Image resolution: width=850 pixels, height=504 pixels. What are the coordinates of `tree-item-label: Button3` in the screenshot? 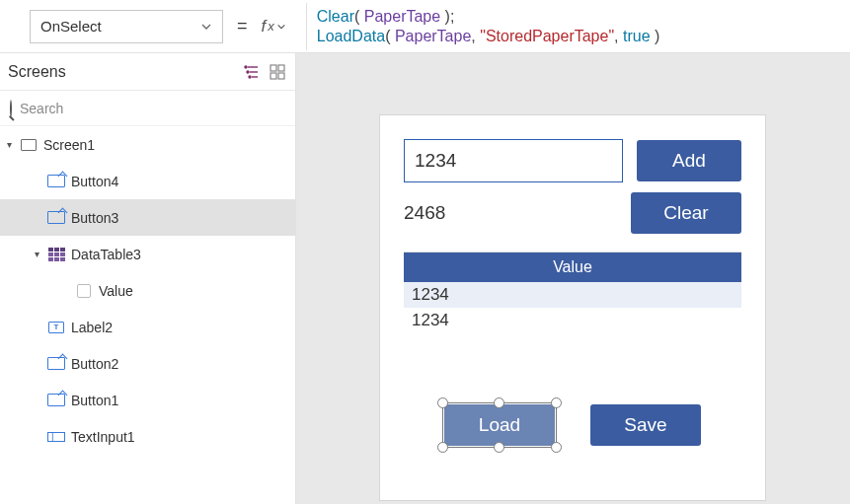 It's located at (95, 218).